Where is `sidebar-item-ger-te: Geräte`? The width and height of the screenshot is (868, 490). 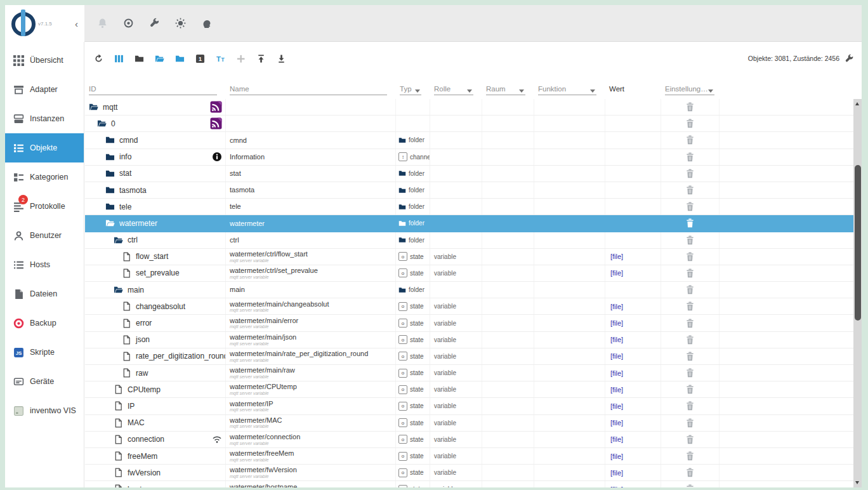
sidebar-item-ger-te: Geräte is located at coordinates (44, 381).